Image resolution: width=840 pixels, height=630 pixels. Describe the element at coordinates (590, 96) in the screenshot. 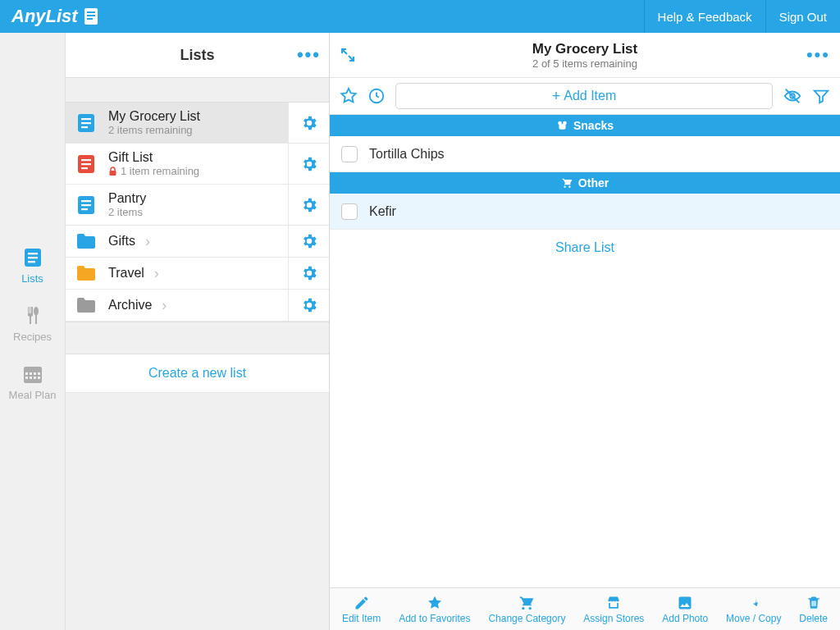

I see `add-item-placeholder: Add Item` at that location.